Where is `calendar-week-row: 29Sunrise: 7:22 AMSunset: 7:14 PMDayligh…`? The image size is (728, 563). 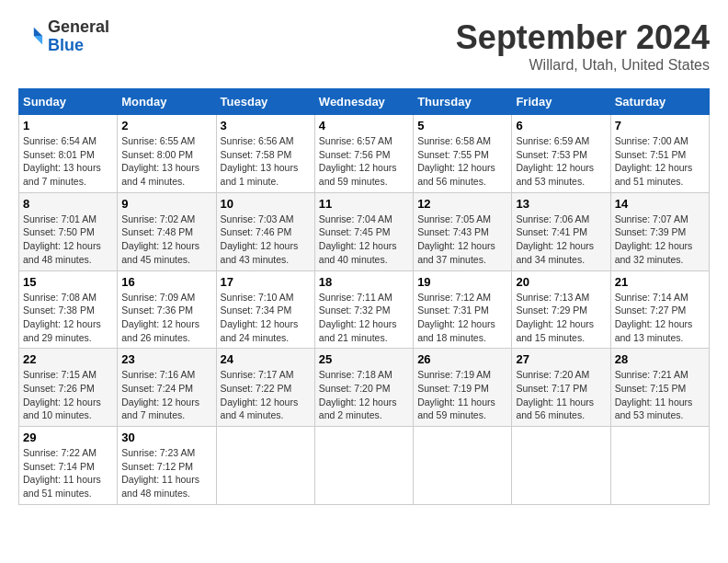 calendar-week-row: 29Sunrise: 7:22 AMSunset: 7:14 PMDayligh… is located at coordinates (364, 465).